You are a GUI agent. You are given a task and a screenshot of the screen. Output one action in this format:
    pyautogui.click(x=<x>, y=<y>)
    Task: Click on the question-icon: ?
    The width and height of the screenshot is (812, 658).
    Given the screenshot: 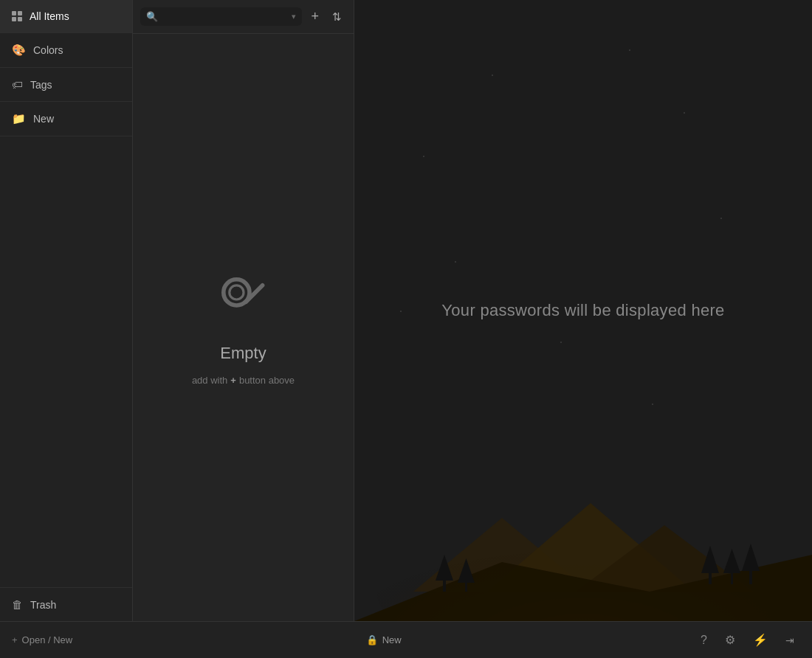 What is the action you would take?
    pyautogui.click(x=704, y=640)
    